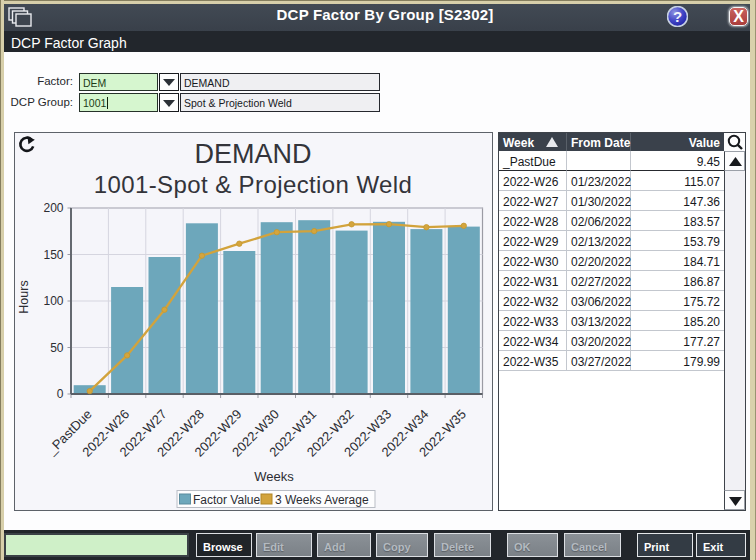  What do you see at coordinates (322, 500) in the screenshot?
I see `svg-text: 3 Weeks Average` at bounding box center [322, 500].